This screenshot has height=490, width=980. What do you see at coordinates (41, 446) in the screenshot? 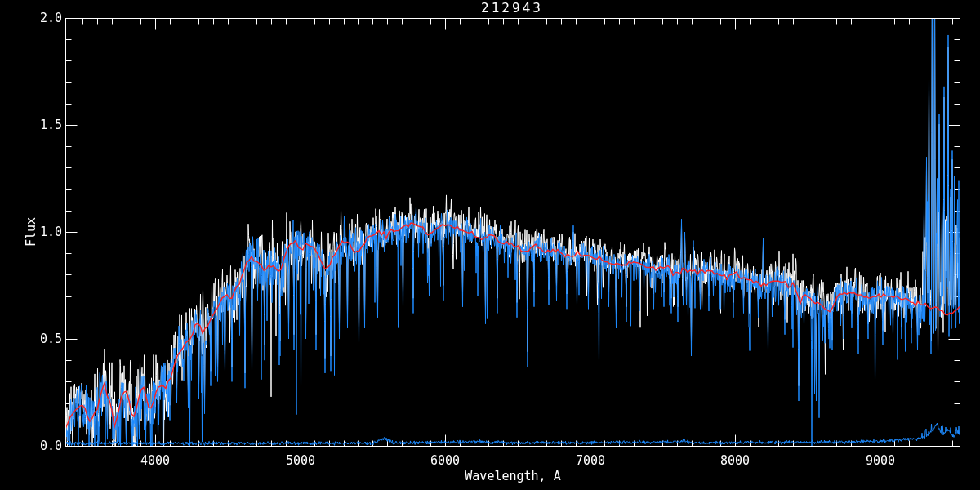
I see `y-tick-label-0_0: 0.0` at bounding box center [41, 446].